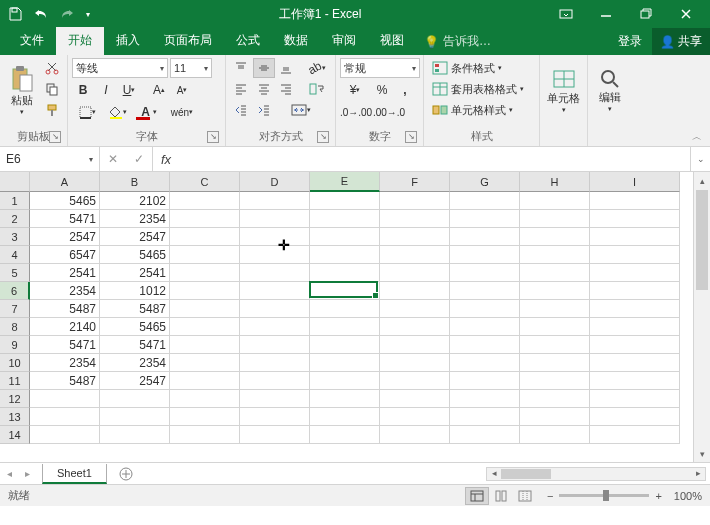 The height and width of the screenshot is (525, 710). Describe the element at coordinates (681, 42) in the screenshot. I see `share-button: 👤共享` at that location.